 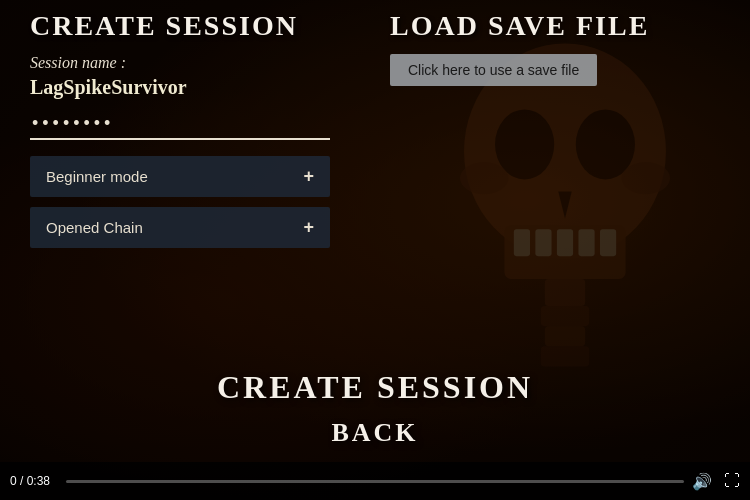 I want to click on session-name-label: Session name :, so click(x=195, y=63).